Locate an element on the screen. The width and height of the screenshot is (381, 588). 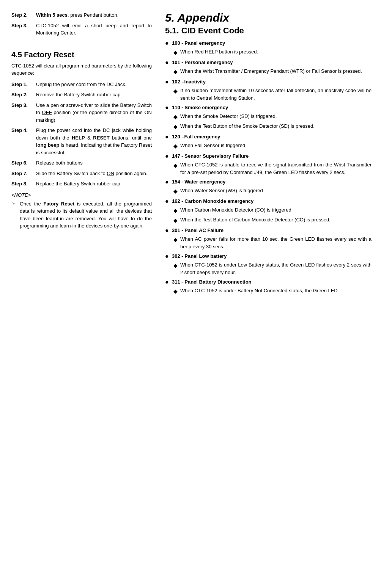
step2-label: Step 2. is located at coordinates (24, 95).